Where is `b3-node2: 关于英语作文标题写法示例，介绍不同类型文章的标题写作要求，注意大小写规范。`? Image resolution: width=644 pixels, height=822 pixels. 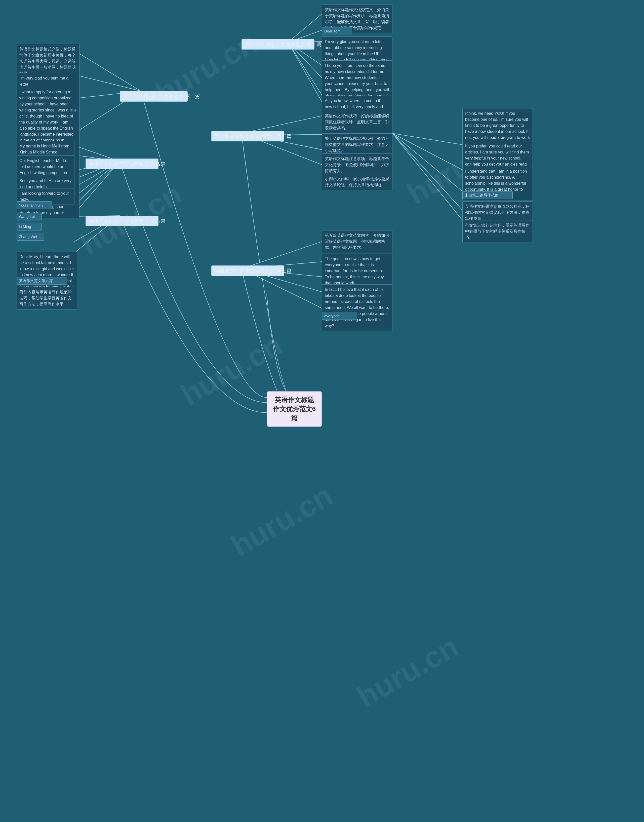 b3-node2: 关于英语作文标题写法示例，介绍不同类型文章的标题写作要求，注意大小写规范。 is located at coordinates (357, 145).